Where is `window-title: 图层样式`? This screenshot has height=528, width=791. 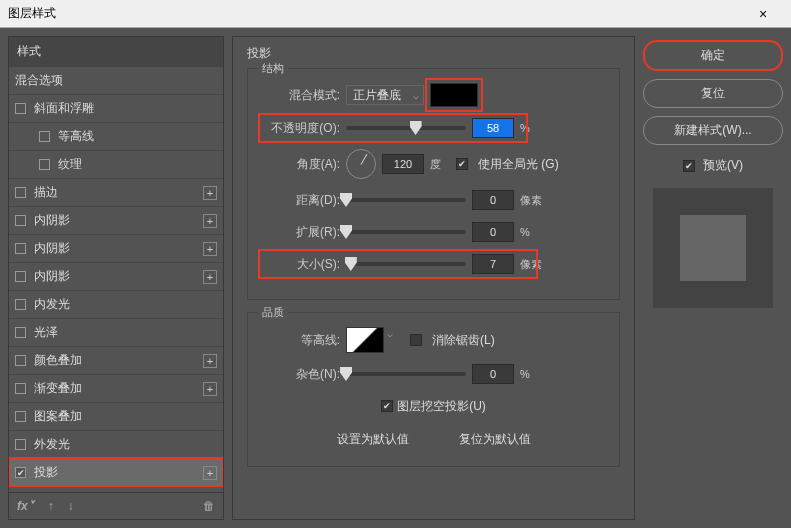 window-title: 图层样式 is located at coordinates (32, 14).